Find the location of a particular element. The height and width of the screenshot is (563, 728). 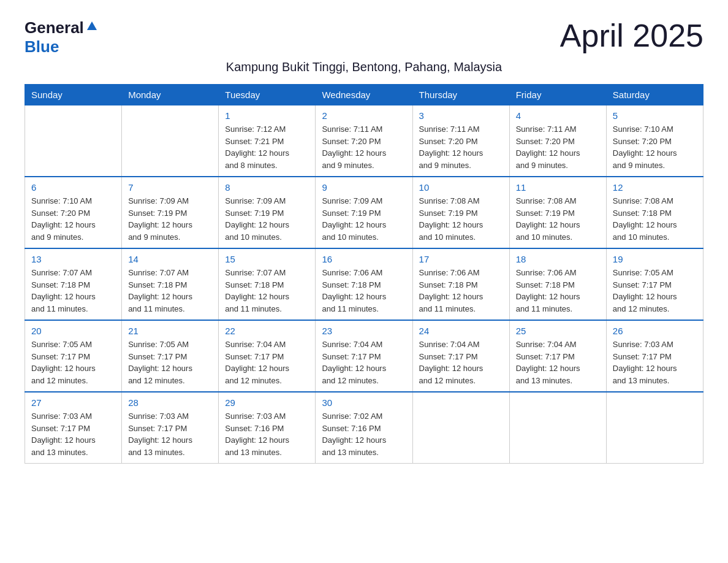

day-info: Sunrise: 7:03 AMSunset: 7:16 PMDaylight:… is located at coordinates (267, 434).